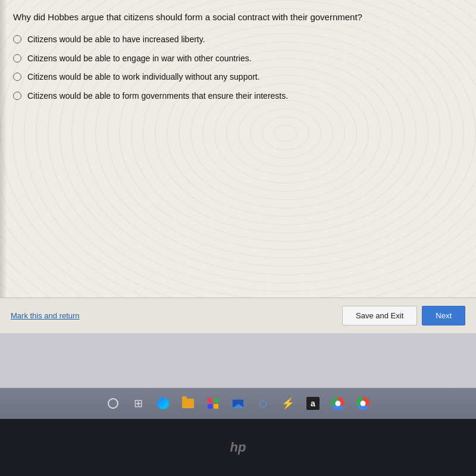  What do you see at coordinates (238, 77) in the screenshot?
I see `option-c: Citizens would be able to work individua…` at bounding box center [238, 77].